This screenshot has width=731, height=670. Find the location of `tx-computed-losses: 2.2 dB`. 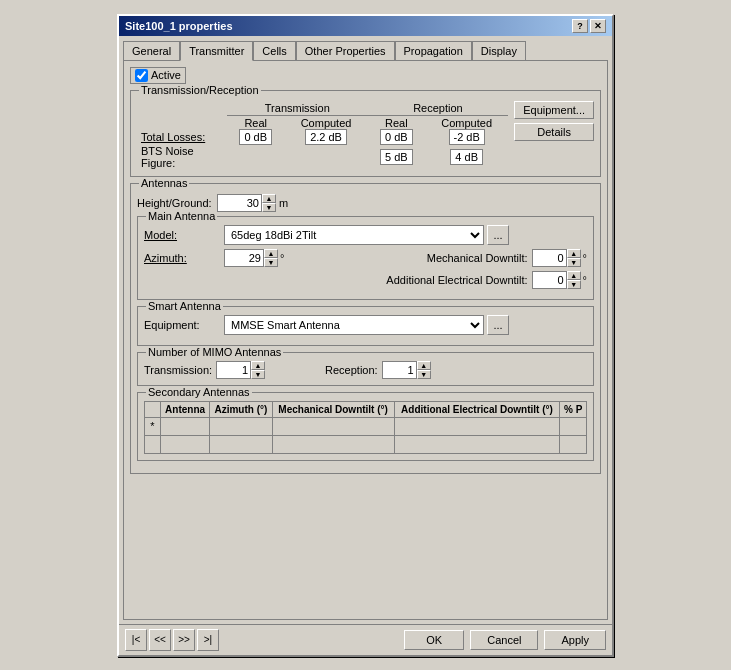

tx-computed-losses: 2.2 dB is located at coordinates (326, 137).